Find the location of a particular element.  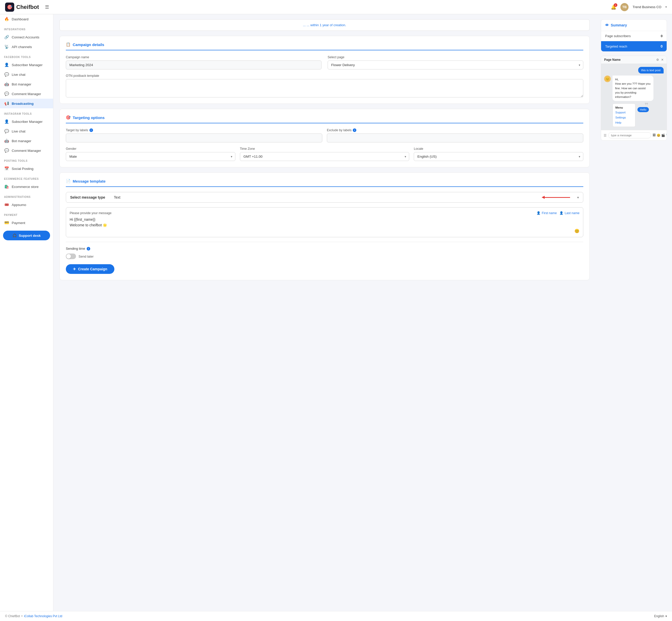

red-arrow is located at coordinates (557, 198).